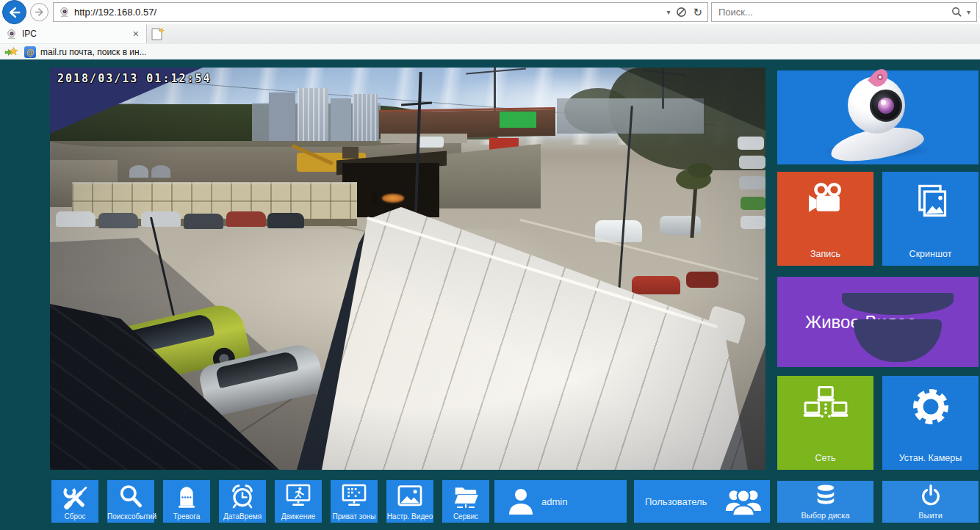 The width and height of the screenshot is (980, 530). What do you see at coordinates (410, 501) in the screenshot?
I see `button-video-settings: Настр. Видео` at bounding box center [410, 501].